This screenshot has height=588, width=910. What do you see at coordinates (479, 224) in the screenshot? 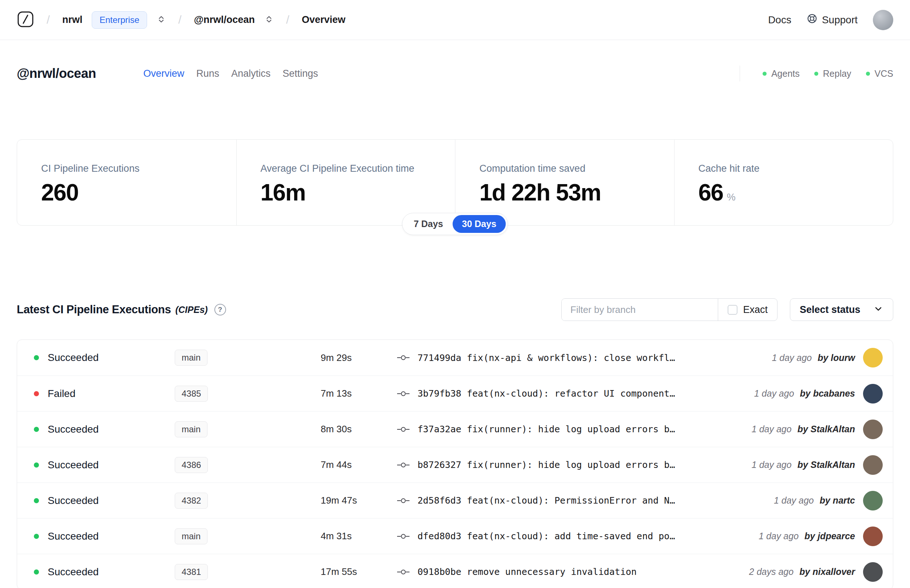
I see `range-option-30-days: 30 Days` at bounding box center [479, 224].